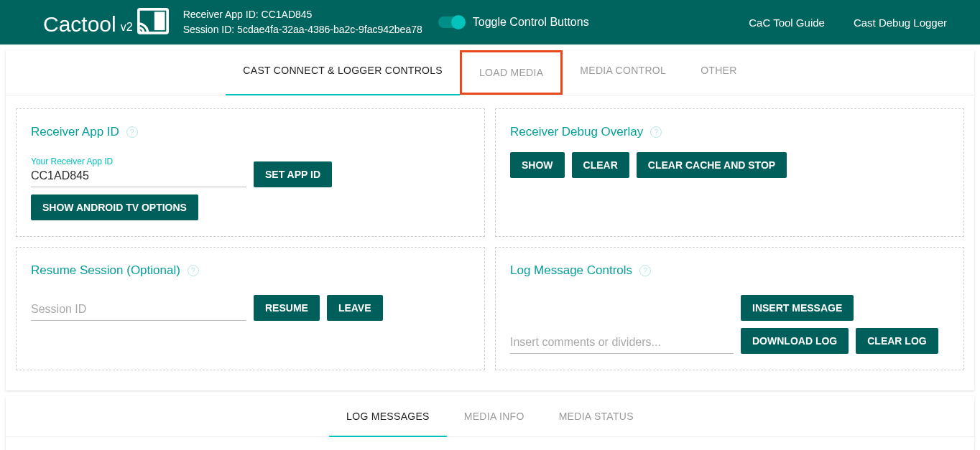 Image resolution: width=980 pixels, height=450 pixels. What do you see at coordinates (250, 309) in the screenshot?
I see `resume-session-card: Resume Session (Optional) ? RESUME LEAVE` at bounding box center [250, 309].